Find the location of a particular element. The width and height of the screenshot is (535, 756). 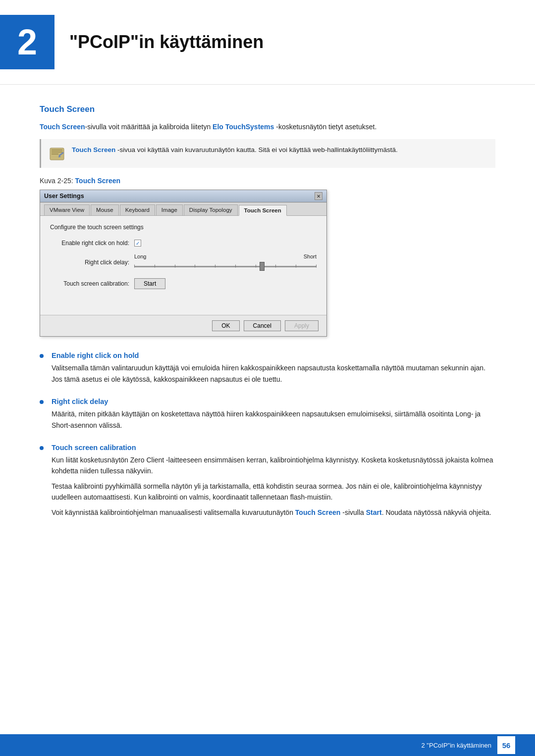

section-heading: Touch Screen is located at coordinates (268, 109).